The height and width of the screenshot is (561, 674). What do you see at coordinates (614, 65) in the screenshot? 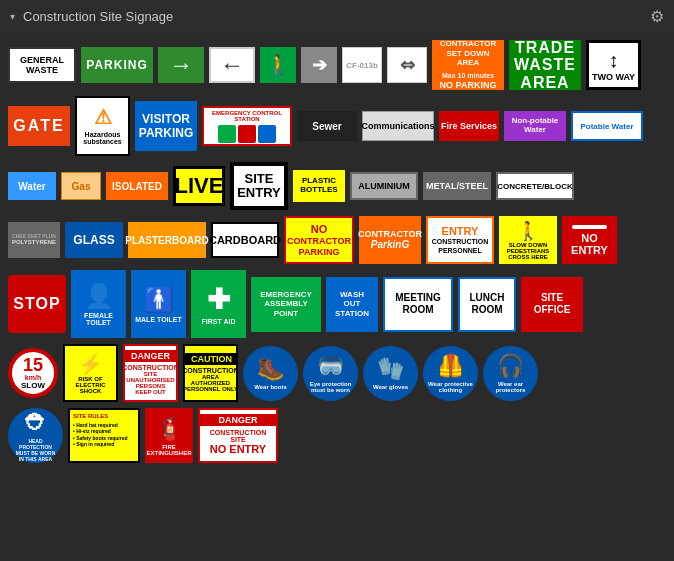
I see `two-way-sign: ↕ TWO WAY` at bounding box center [614, 65].